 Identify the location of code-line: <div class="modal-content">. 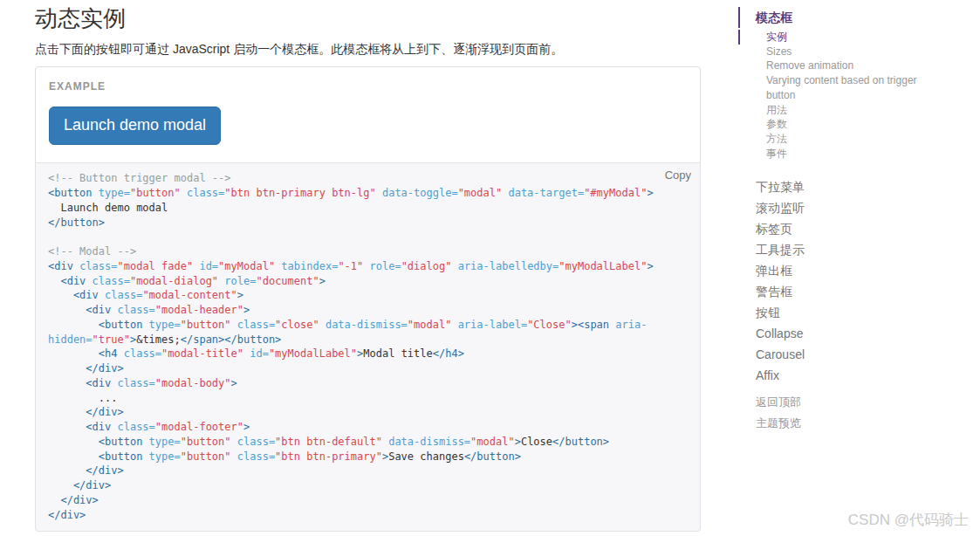
(368, 295).